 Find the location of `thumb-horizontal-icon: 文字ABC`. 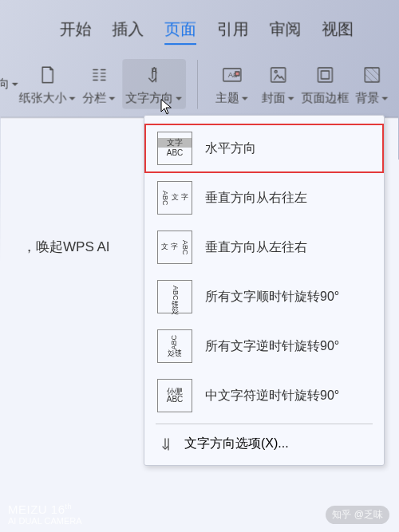

thumb-horizontal-icon: 文字ABC is located at coordinates (175, 148).